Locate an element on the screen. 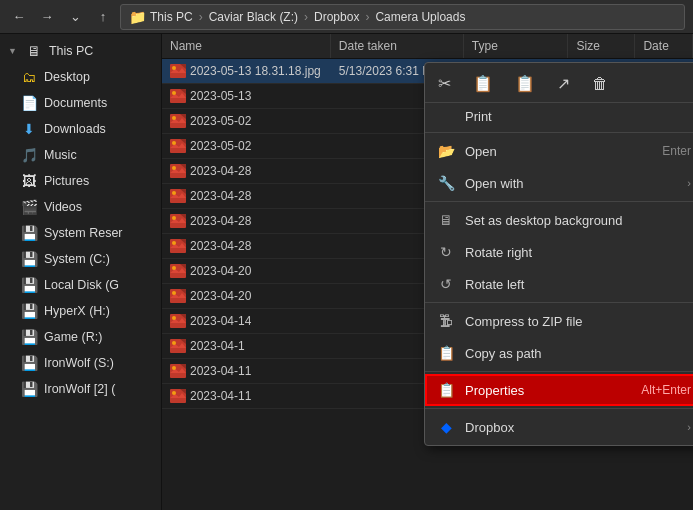 The width and height of the screenshot is (693, 510). ctx-item-compress-zip: 🗜 Compress to ZIP file is located at coordinates (559, 321).